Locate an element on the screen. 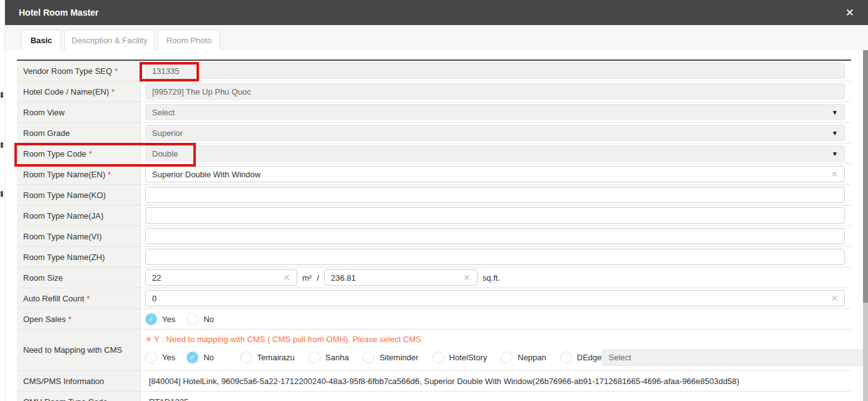 Image resolution: width=868 pixels, height=401 pixels. field-label: Room Grade is located at coordinates (79, 133).